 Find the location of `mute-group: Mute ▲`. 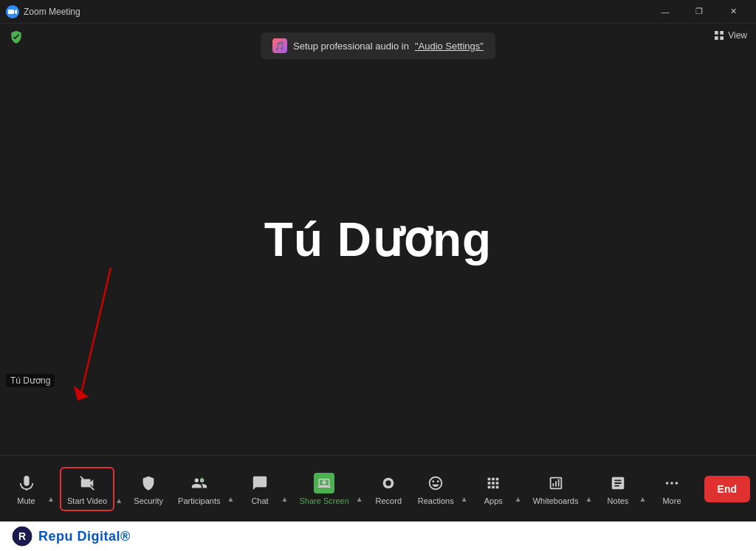

mute-group: Mute ▲ is located at coordinates (31, 489).